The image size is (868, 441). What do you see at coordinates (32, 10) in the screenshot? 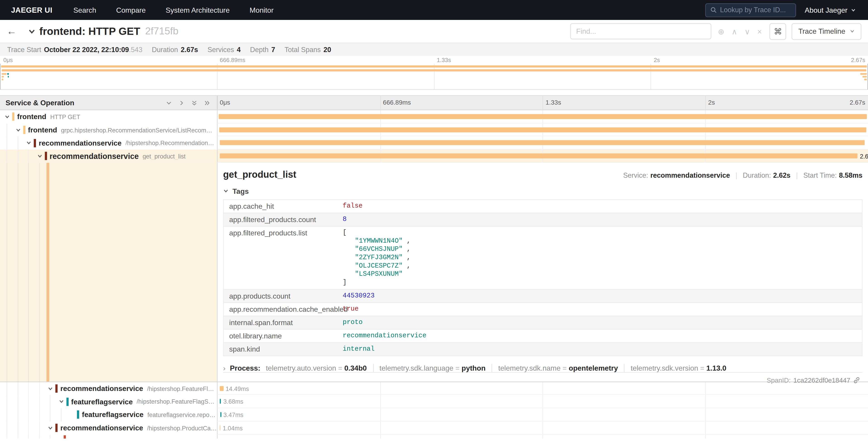
I see `app-logo: JAEGER UI` at bounding box center [32, 10].